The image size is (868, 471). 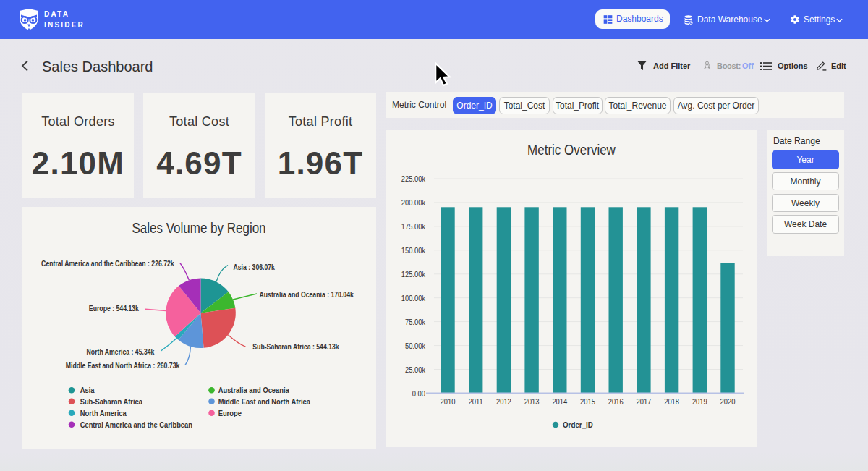 I want to click on svg-text: 2012, so click(x=503, y=402).